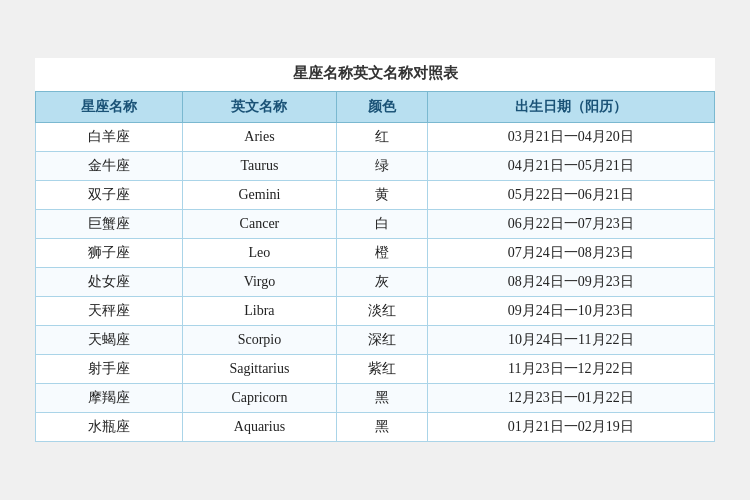  I want to click on table-row: 双子座Gemini黄05月22日一06月21日, so click(376, 196).